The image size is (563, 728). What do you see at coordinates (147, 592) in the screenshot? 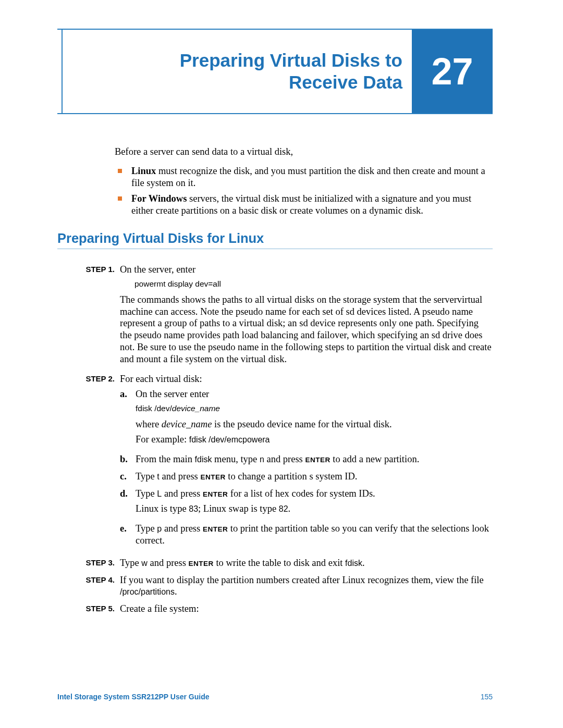
I see `step-4-mono: /proc/partitions` at bounding box center [147, 592].